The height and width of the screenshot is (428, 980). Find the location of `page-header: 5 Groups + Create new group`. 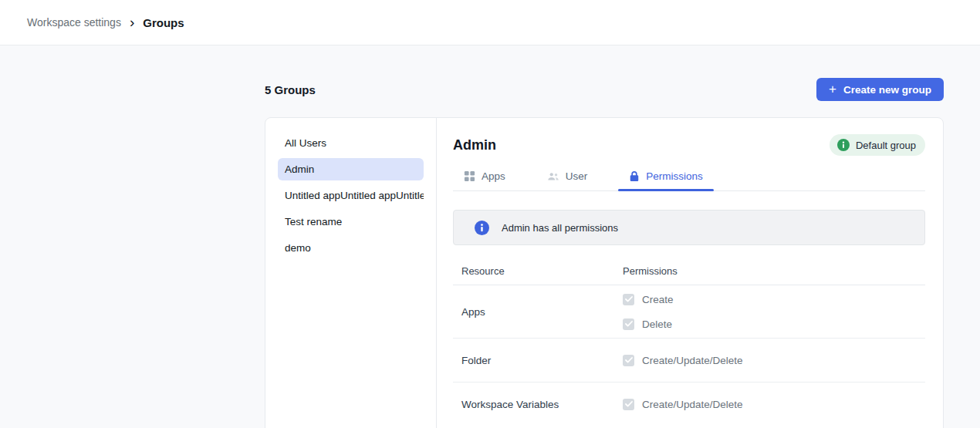

page-header: 5 Groups + Create new group is located at coordinates (604, 89).